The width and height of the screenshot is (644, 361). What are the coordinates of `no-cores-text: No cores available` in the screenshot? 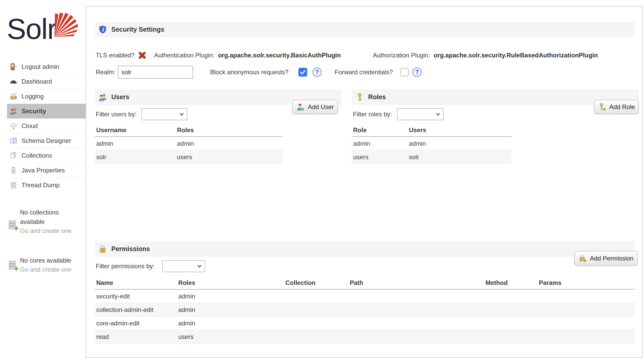 It's located at (52, 260).